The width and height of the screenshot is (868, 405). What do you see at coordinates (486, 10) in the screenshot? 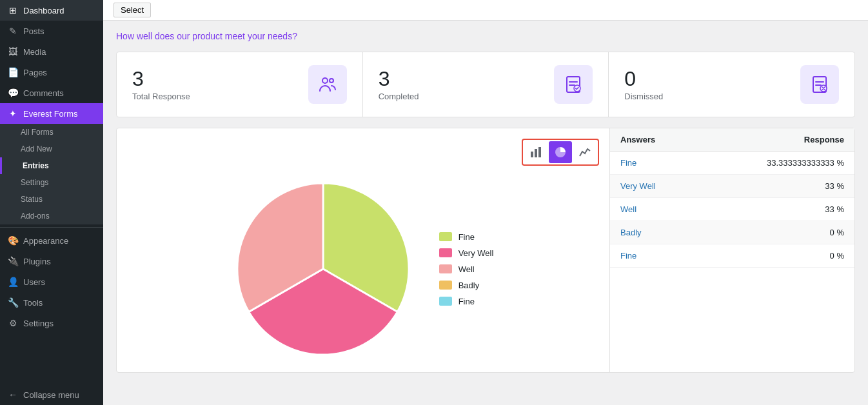
I see `top-bar: Select` at bounding box center [486, 10].